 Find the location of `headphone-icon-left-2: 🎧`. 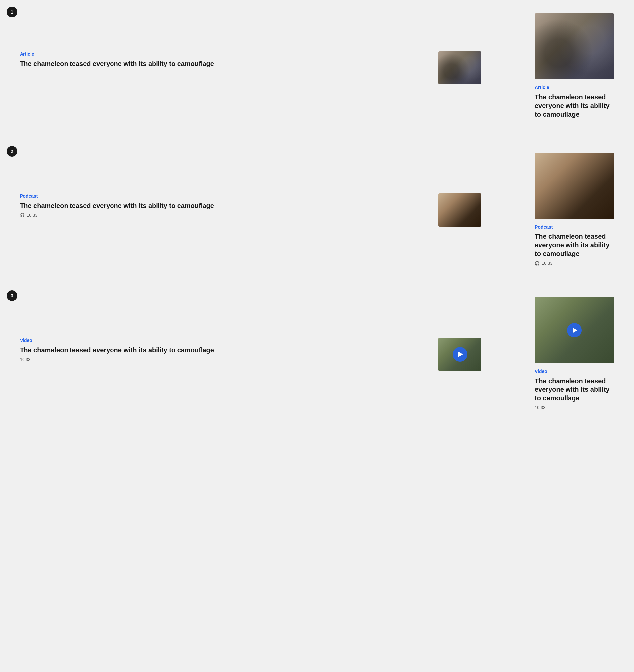

headphone-icon-left-2: 🎧 is located at coordinates (22, 215).